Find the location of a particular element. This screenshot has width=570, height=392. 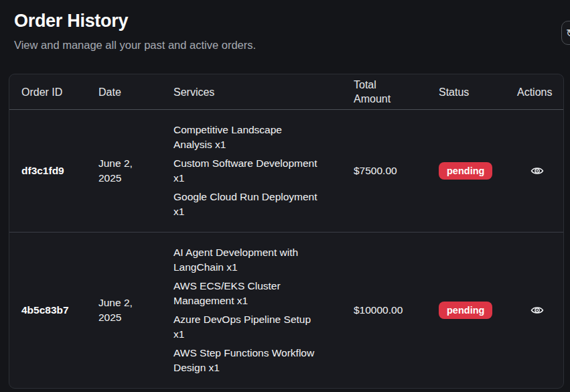

service-item: AWS ECS/EKS Cluster Management x1 is located at coordinates (246, 293).